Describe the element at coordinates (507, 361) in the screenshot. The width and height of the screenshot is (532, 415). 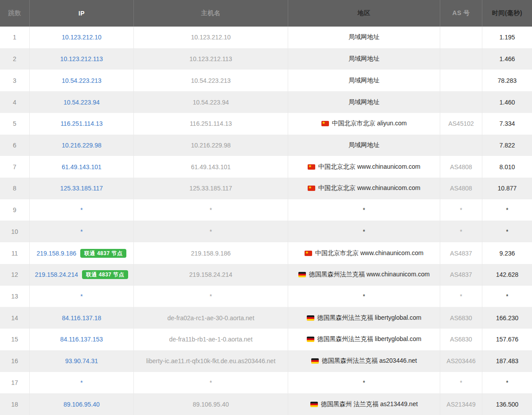
I see `latency-cell: 187.483` at that location.